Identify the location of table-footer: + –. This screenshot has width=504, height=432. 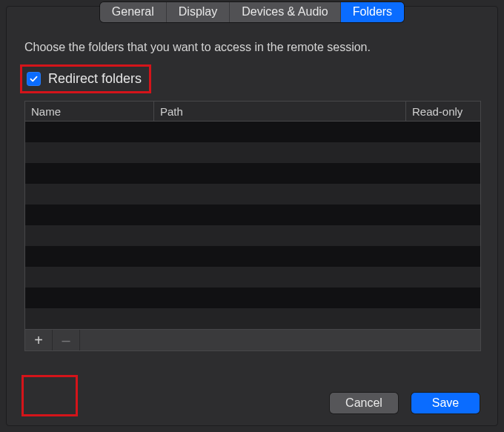
(253, 339).